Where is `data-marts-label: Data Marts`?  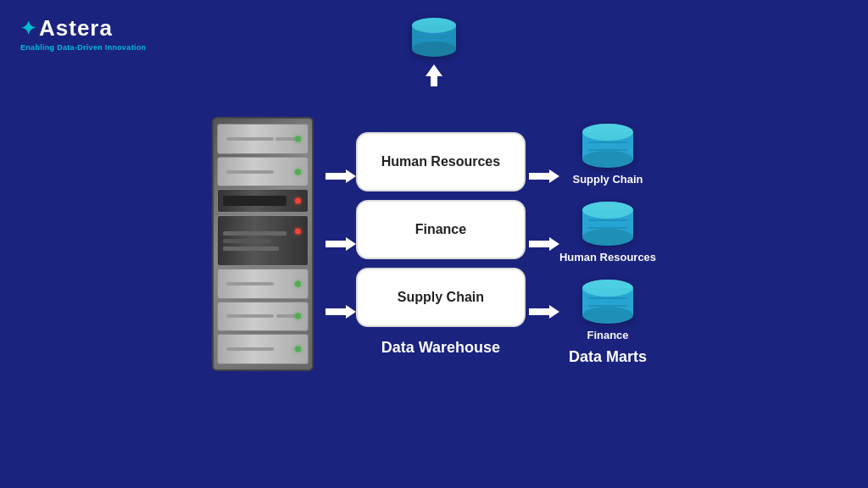 data-marts-label: Data Marts is located at coordinates (608, 358).